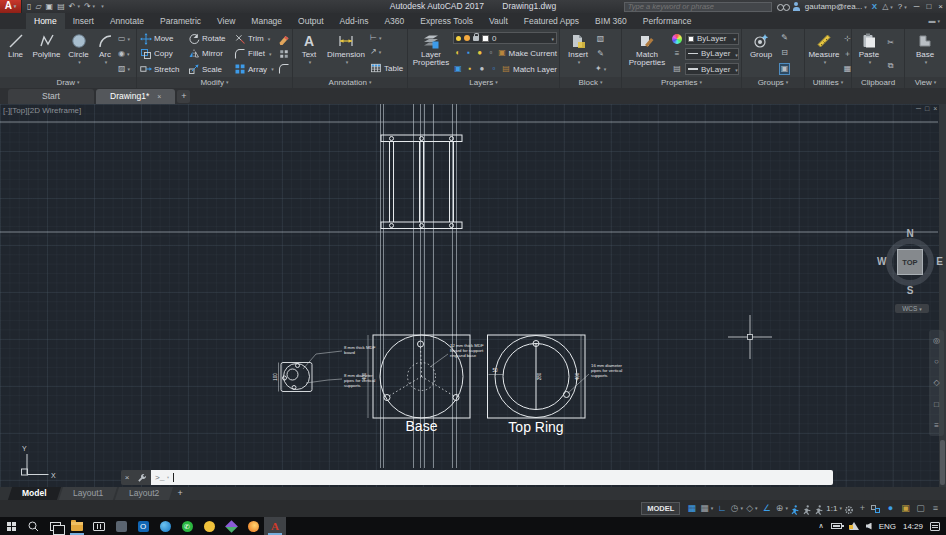 The image size is (946, 535). What do you see at coordinates (162, 478) in the screenshot?
I see `command-prompt-icon: >_` at bounding box center [162, 478].